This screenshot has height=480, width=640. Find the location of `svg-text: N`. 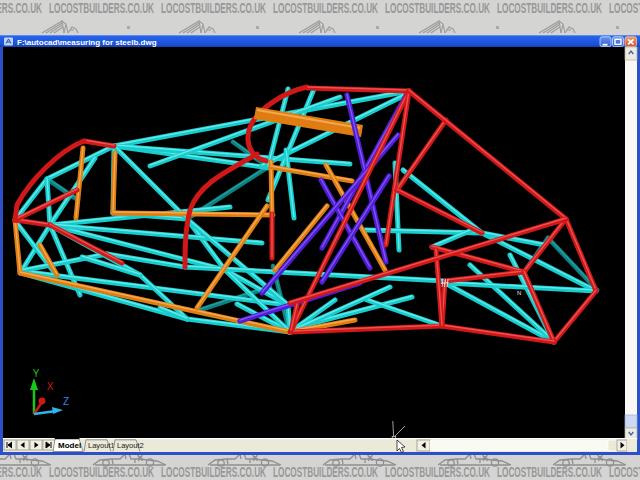

svg-text: N is located at coordinates (519, 293).